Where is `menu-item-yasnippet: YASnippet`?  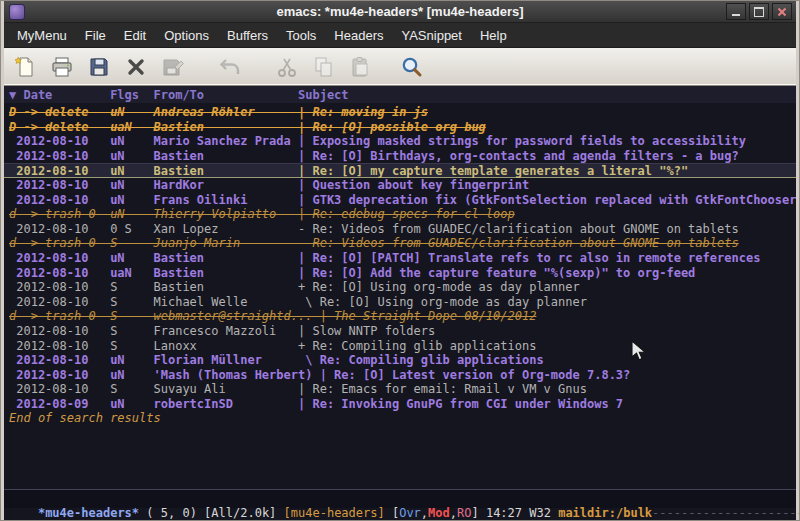 menu-item-yasnippet: YASnippet is located at coordinates (431, 36).